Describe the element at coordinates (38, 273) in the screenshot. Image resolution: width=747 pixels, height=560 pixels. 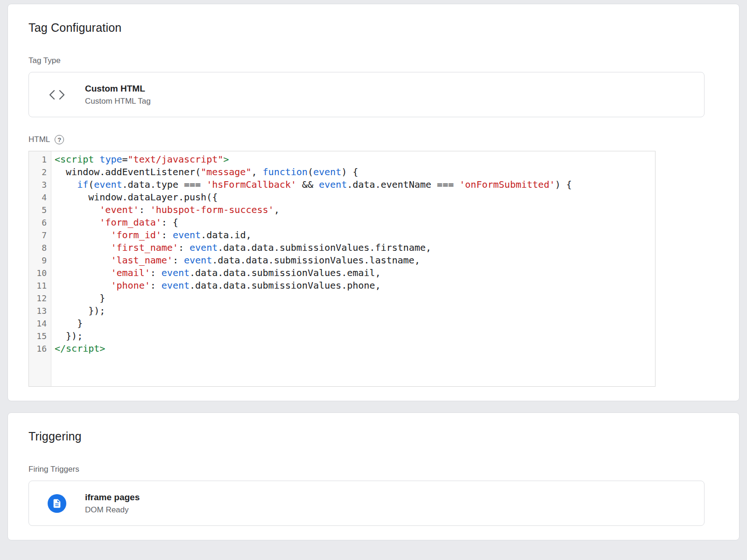
I see `line-number: 10` at that location.